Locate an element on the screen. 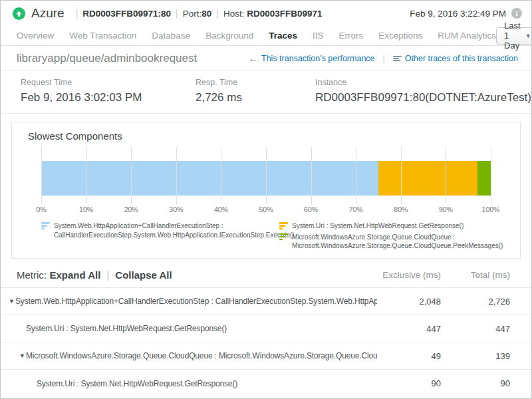 The height and width of the screenshot is (399, 532). gridline-100% is located at coordinates (491, 176).